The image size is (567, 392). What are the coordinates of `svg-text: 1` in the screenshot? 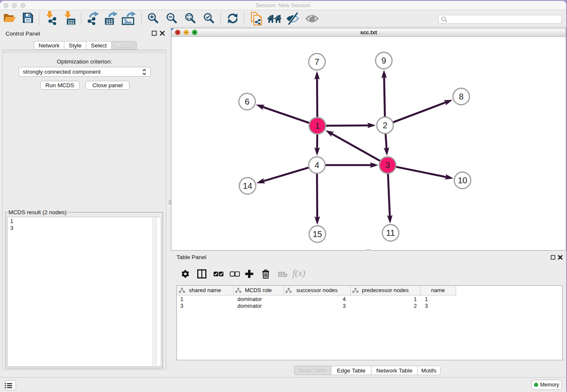 It's located at (317, 126).